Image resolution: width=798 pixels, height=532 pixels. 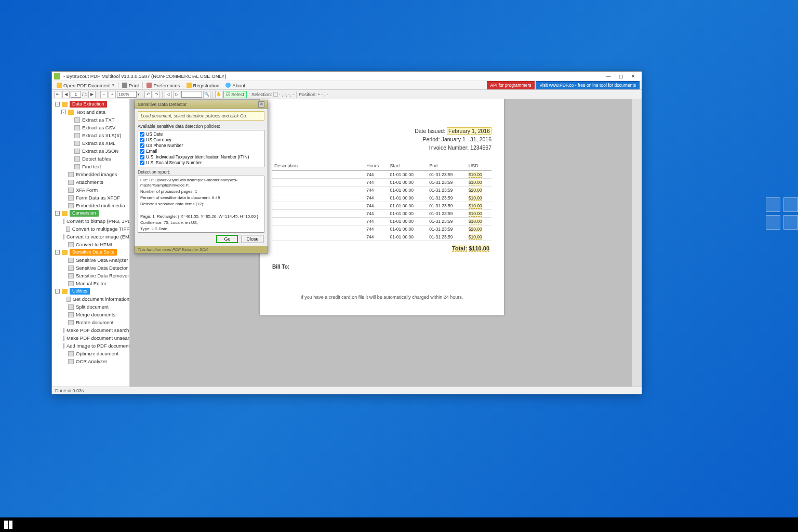 What do you see at coordinates (85, 85) in the screenshot?
I see `open-pdf-button: Open PDF Document▾` at bounding box center [85, 85].